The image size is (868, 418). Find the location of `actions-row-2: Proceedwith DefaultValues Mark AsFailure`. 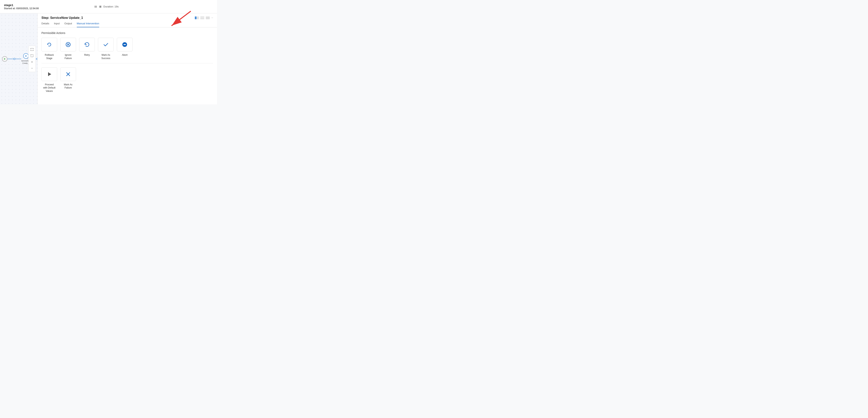

actions-row-2: Proceedwith DefaultValues Mark AsFailure is located at coordinates (127, 80).